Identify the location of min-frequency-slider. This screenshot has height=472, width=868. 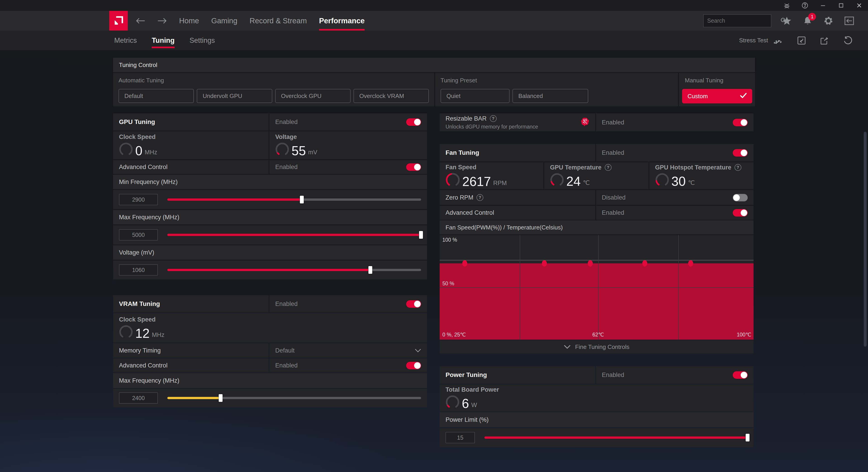
(294, 200).